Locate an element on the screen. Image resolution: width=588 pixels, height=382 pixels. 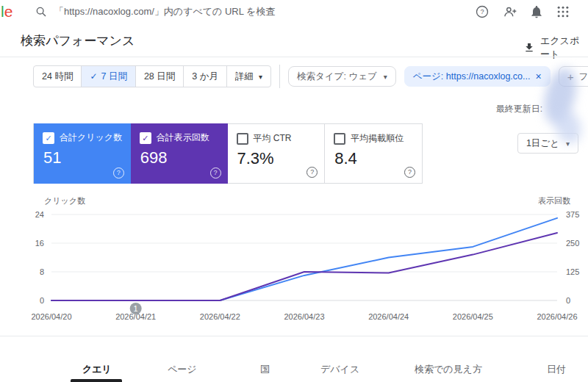
range-custom: 詳細▾ is located at coordinates (248, 76).